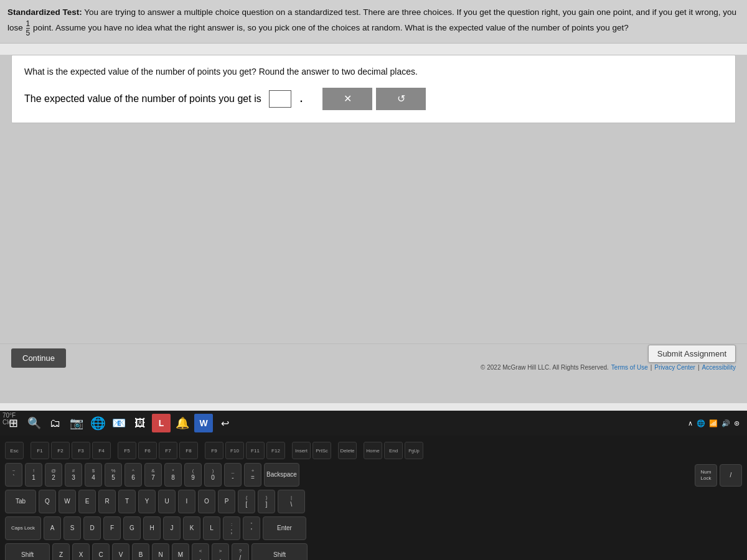  What do you see at coordinates (161, 423) in the screenshot?
I see `taskbar-user: L` at bounding box center [161, 423].